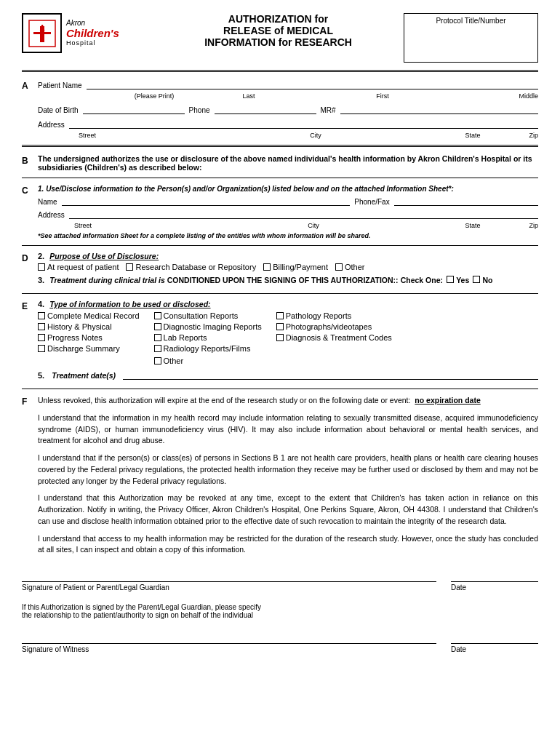 This screenshot has height=745, width=560. What do you see at coordinates (280, 38) in the screenshot?
I see `header: A Akron Children's Hospital AUTHORIZATIO…` at bounding box center [280, 38].